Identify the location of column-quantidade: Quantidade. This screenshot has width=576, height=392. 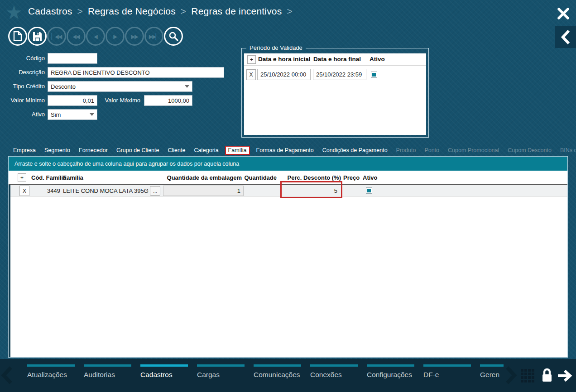
(260, 177).